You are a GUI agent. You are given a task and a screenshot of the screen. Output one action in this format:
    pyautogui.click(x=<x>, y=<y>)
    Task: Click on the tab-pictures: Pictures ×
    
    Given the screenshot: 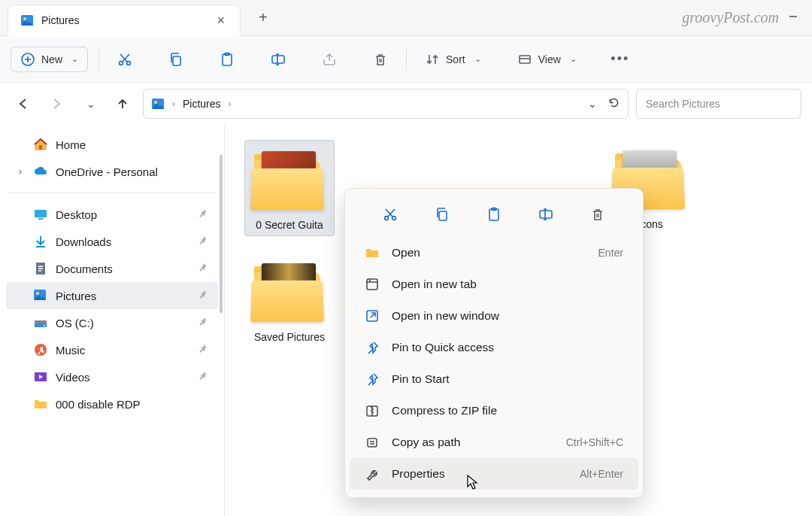 What is the action you would take?
    pyautogui.click(x=124, y=20)
    